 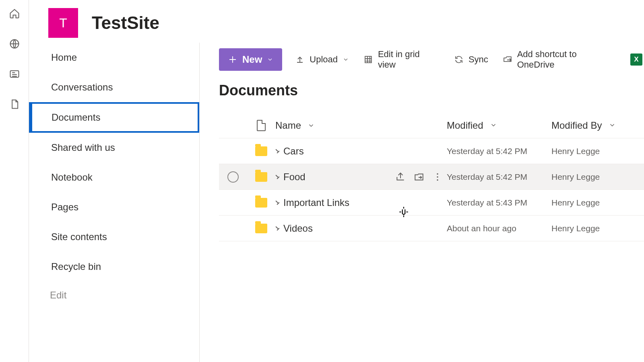 I want to click on files-icon, so click(x=14, y=105).